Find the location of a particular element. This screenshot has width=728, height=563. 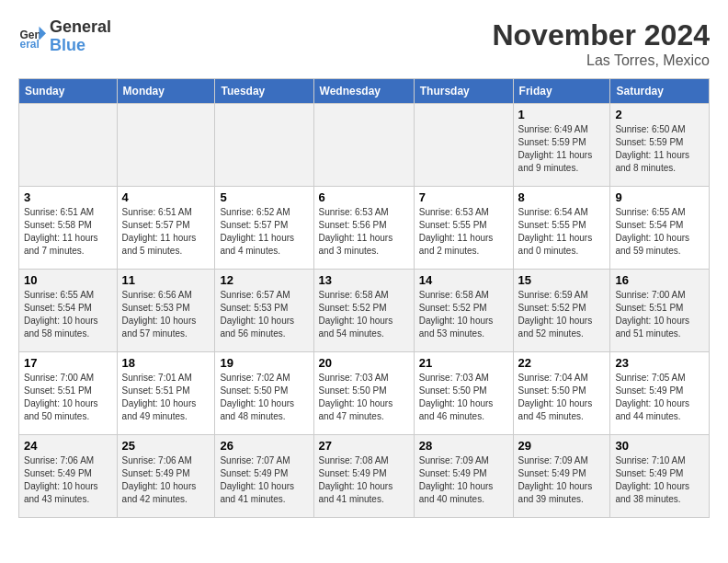

calendar-cell: 20Sunrise: 7:03 AM Sunset: 5:50 PM Dayli… is located at coordinates (364, 394).